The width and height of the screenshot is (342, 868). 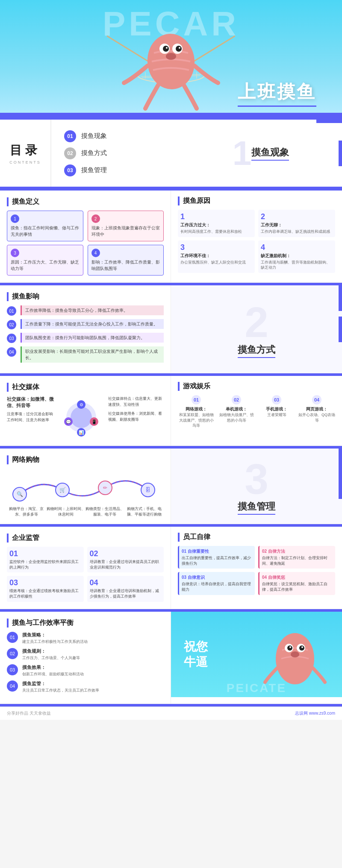 What do you see at coordinates (12, 325) in the screenshot?
I see `yx-num-2: 02` at bounding box center [12, 325].